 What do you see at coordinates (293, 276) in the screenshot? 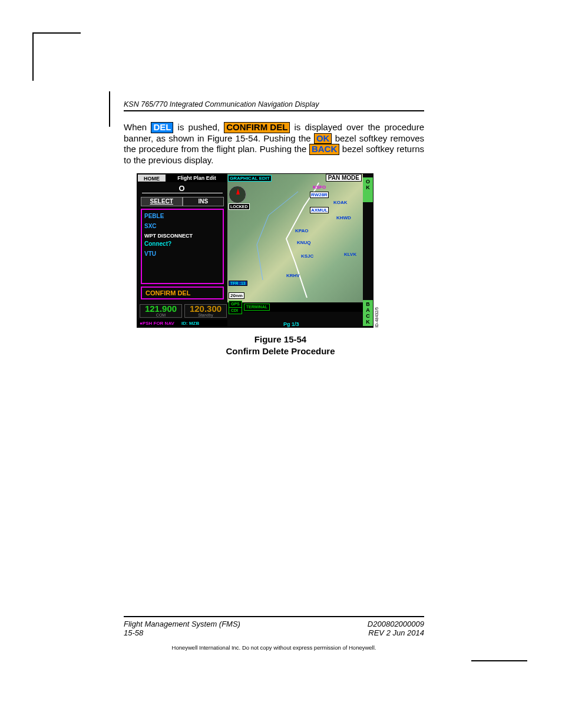
I see `airport-label: KRHV` at bounding box center [293, 276].